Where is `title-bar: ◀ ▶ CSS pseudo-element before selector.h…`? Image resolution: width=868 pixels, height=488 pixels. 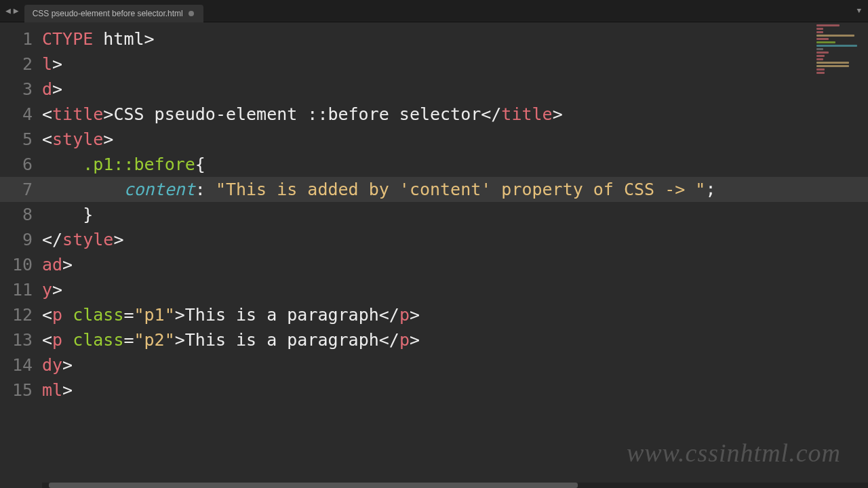
title-bar: ◀ ▶ CSS pseudo-element before selector.h… is located at coordinates (434, 11).